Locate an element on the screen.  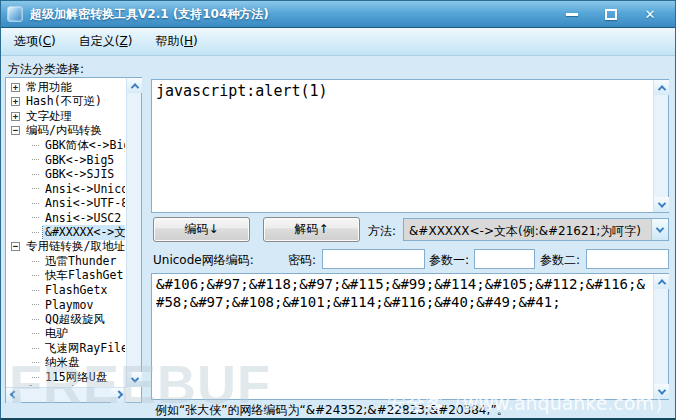
minimize-button is located at coordinates (572, 14).